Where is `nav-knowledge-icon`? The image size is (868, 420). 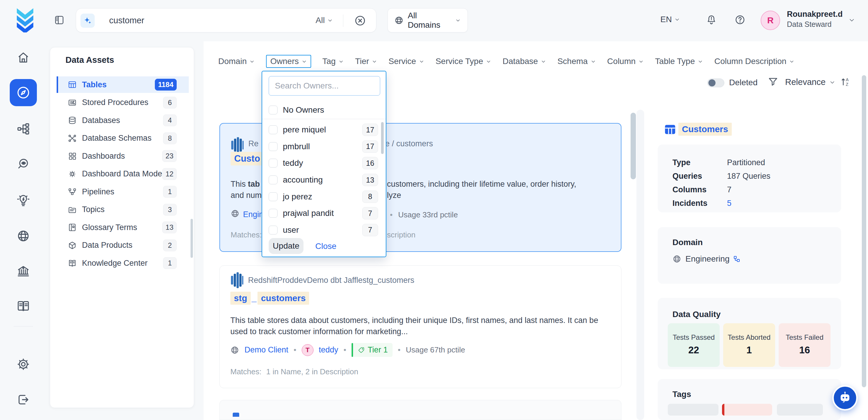 nav-knowledge-icon is located at coordinates (23, 306).